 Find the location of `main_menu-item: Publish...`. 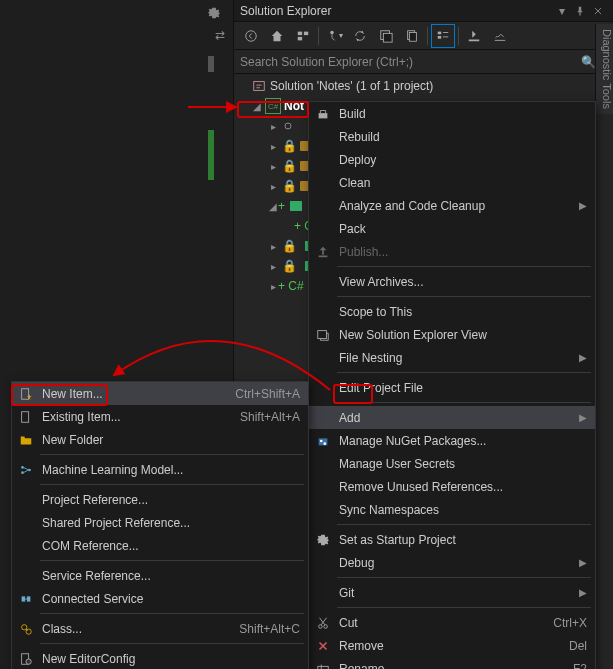

main_menu-item: Publish... is located at coordinates (452, 252).